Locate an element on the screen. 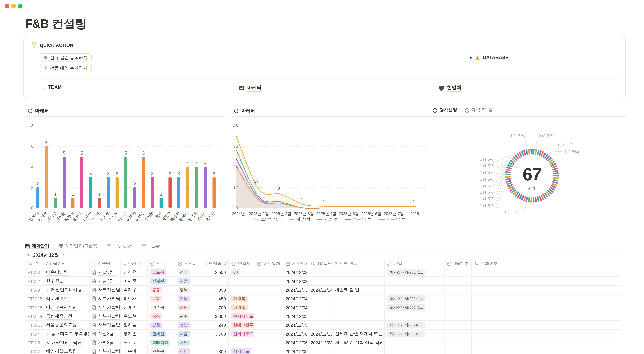  cell-revenue: 450 is located at coordinates (216, 299).